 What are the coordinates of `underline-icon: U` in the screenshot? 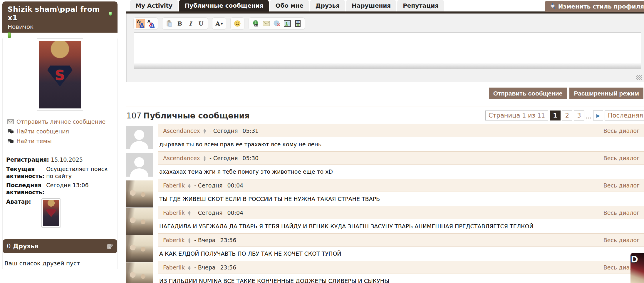 It's located at (201, 24).